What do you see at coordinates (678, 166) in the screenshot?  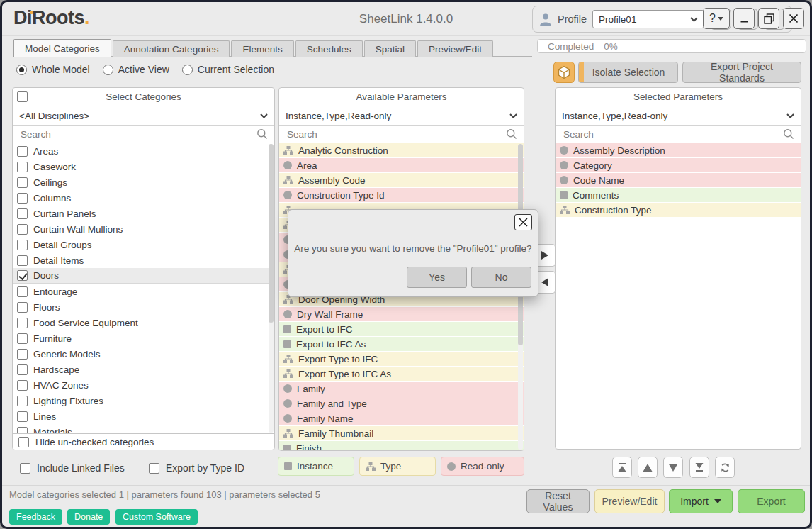 I see `parameter-row: Category` at bounding box center [678, 166].